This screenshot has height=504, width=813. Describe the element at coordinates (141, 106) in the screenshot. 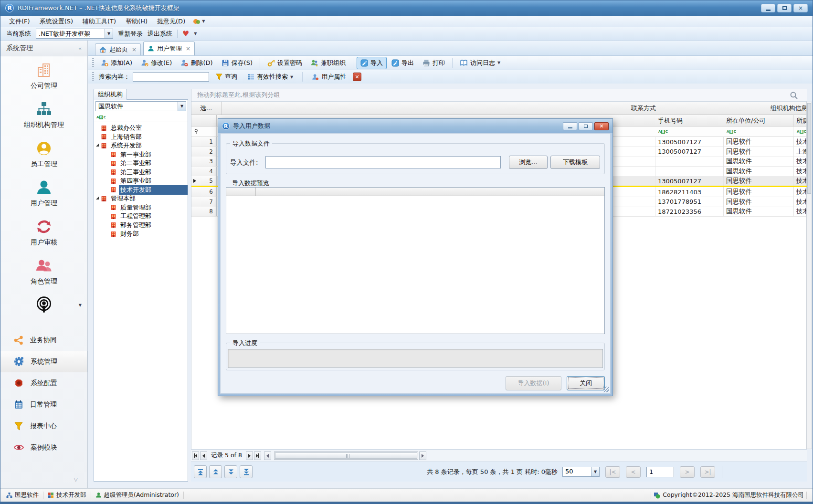

I see `org-root-select: 国思软件 ▼` at that location.